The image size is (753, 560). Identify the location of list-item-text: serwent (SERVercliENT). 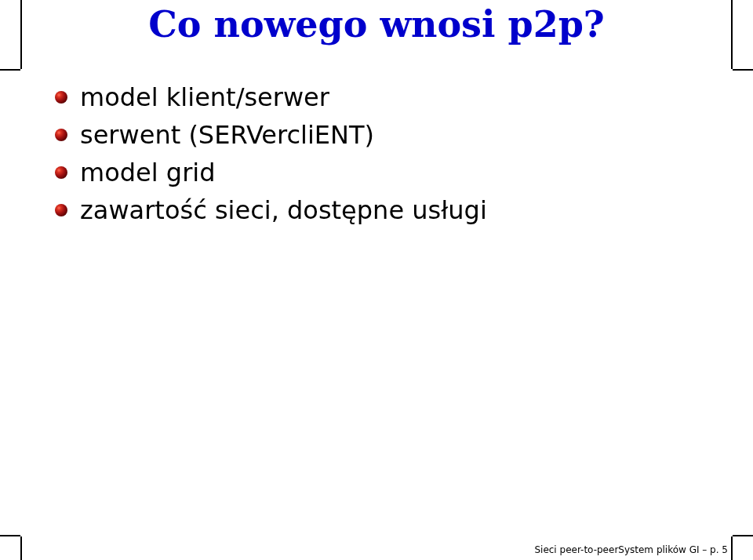
(227, 135).